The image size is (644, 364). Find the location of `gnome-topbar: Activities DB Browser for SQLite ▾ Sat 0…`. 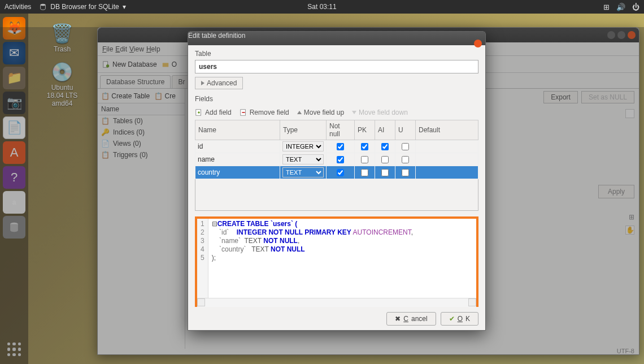

gnome-topbar: Activities DB Browser for SQLite ▾ Sat 0… is located at coordinates (322, 7).